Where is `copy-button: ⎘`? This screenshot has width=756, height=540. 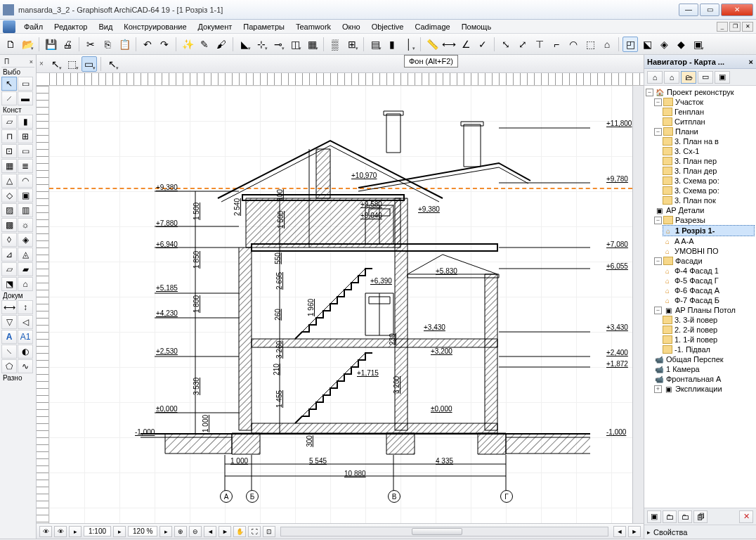
copy-button: ⎘ is located at coordinates (107, 44).